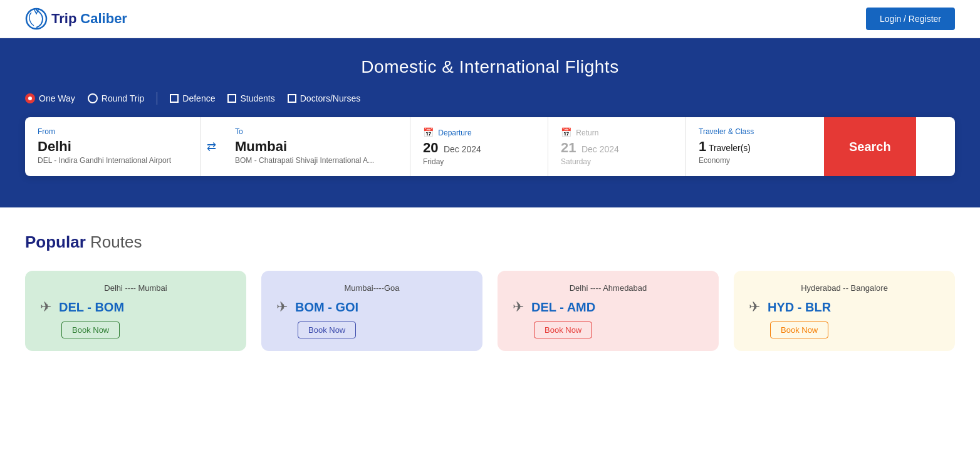 This screenshot has width=980, height=450. I want to click on route-main-1: ✈ DEL - BOM, so click(135, 307).